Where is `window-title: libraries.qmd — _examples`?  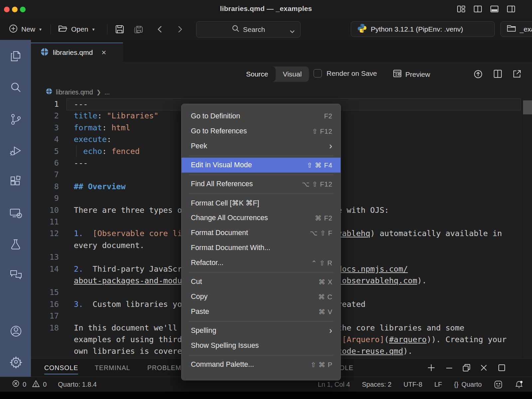
window-title: libraries.qmd — _examples is located at coordinates (266, 9).